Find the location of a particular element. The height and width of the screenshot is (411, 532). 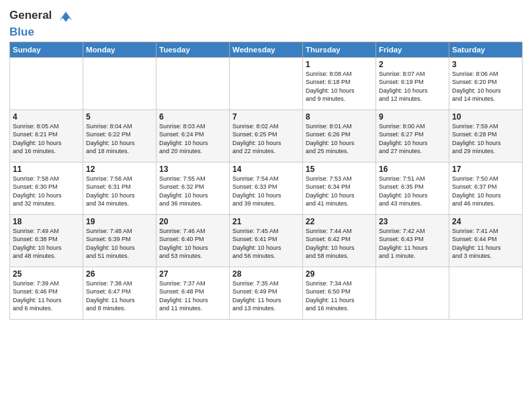

day-info: Sunrise: 7:49 AM Sunset: 6:38 PM Dayligh… is located at coordinates (46, 244).